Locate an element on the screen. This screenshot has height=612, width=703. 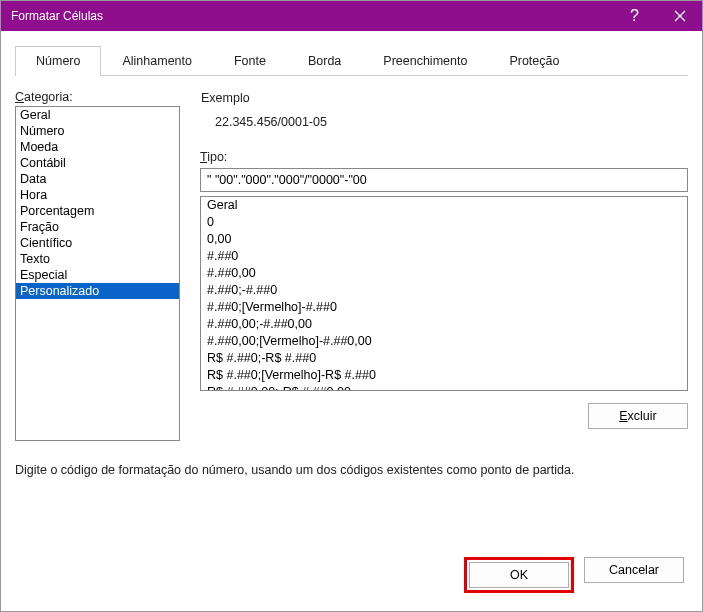
category-item: Personalizado is located at coordinates (98, 291).